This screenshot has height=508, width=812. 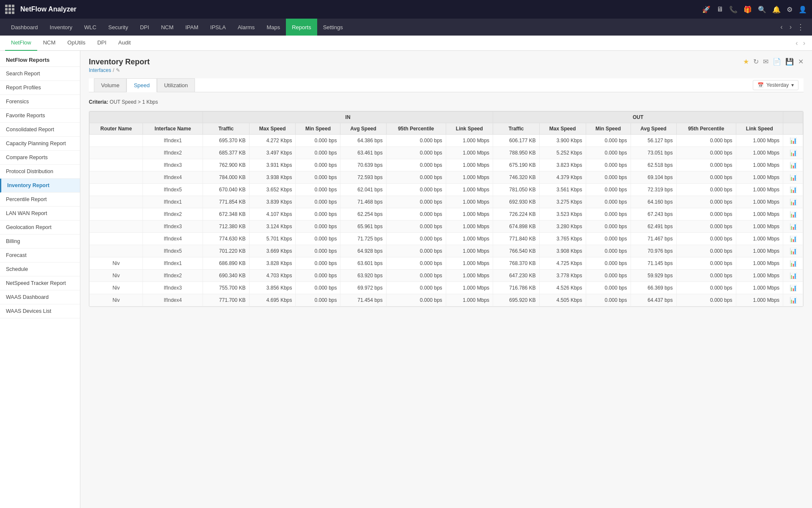 I want to click on cell-out-avg: 71.145 bps, so click(x=653, y=263).